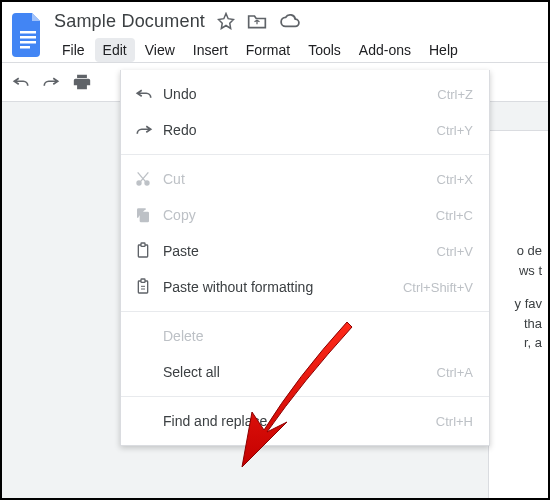 This screenshot has width=550, height=500. Describe the element at coordinates (305, 130) in the screenshot. I see `menu-item-redo: Redo Ctrl+Y` at that location.